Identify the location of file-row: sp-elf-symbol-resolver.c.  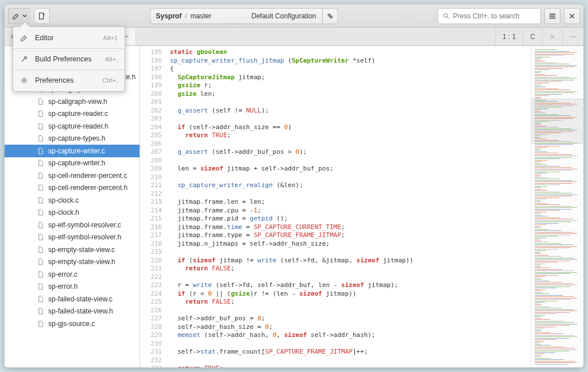
(72, 225).